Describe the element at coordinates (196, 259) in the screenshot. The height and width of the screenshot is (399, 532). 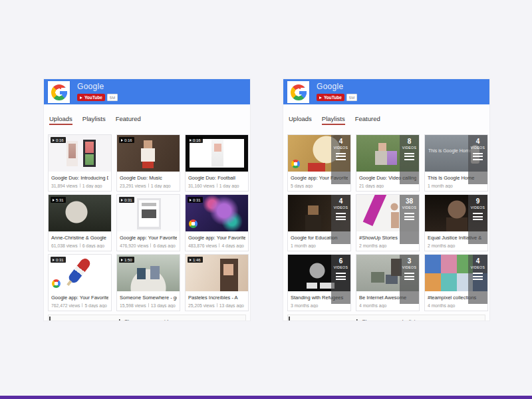
I see `duration-badge: 1:46` at that location.